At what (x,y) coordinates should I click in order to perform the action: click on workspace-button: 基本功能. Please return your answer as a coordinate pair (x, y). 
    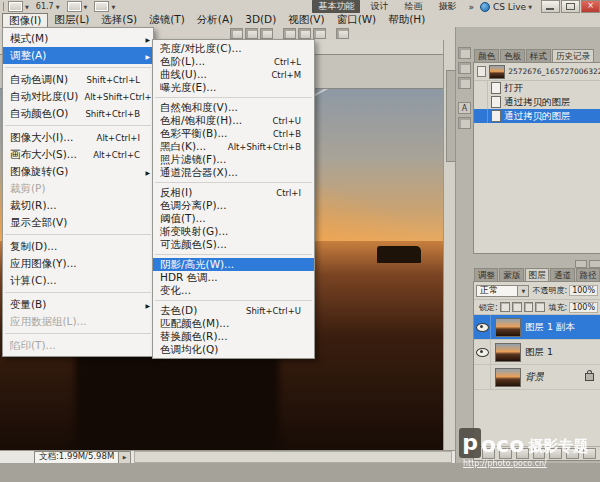
    Looking at the image, I should click on (336, 7).